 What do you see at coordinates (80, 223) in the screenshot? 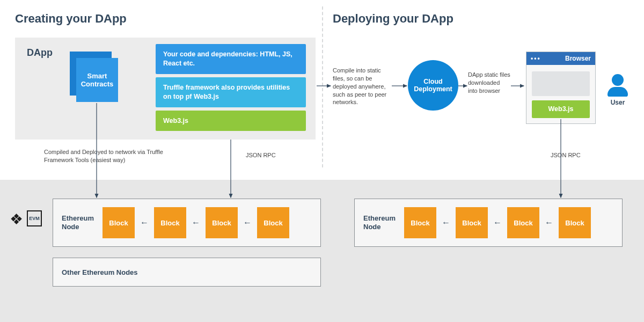
I see `ethereum-node-label-left: Ethereum Node` at bounding box center [80, 223].